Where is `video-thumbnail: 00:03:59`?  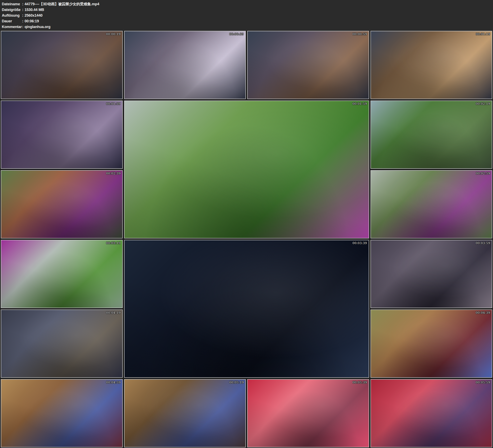 video-thumbnail: 00:03:59 is located at coordinates (431, 274).